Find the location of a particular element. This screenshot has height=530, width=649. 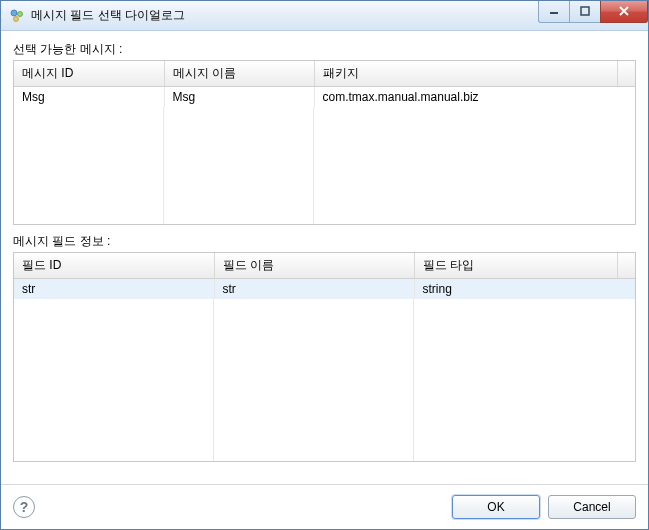

col-field-type: 필드 타입 is located at coordinates (516, 266).